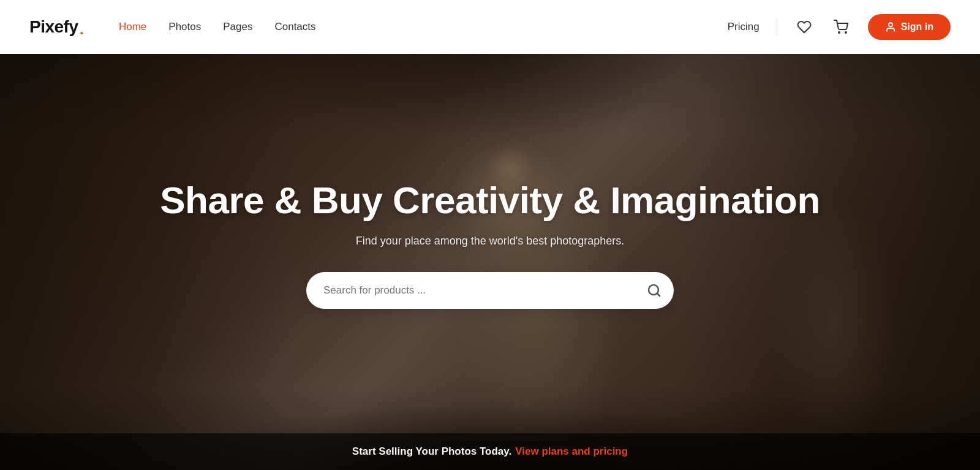  What do you see at coordinates (891, 27) in the screenshot?
I see `user-icon` at bounding box center [891, 27].